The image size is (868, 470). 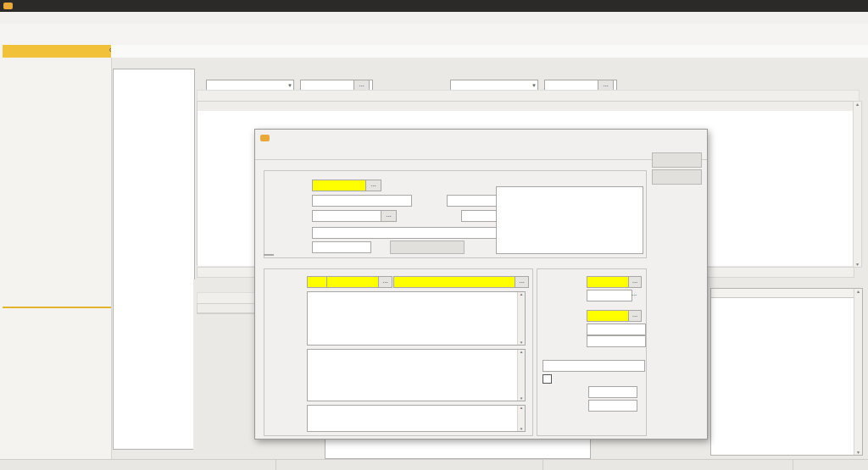 I want to click on amount-field, so click(x=342, y=247).